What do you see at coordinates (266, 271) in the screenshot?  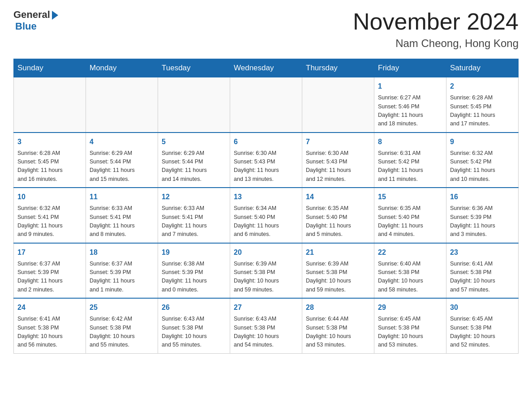 I see `calendar-week-row: 17Sunrise: 6:37 AMSunset: 5:39 PMDayligh…` at bounding box center [266, 271].